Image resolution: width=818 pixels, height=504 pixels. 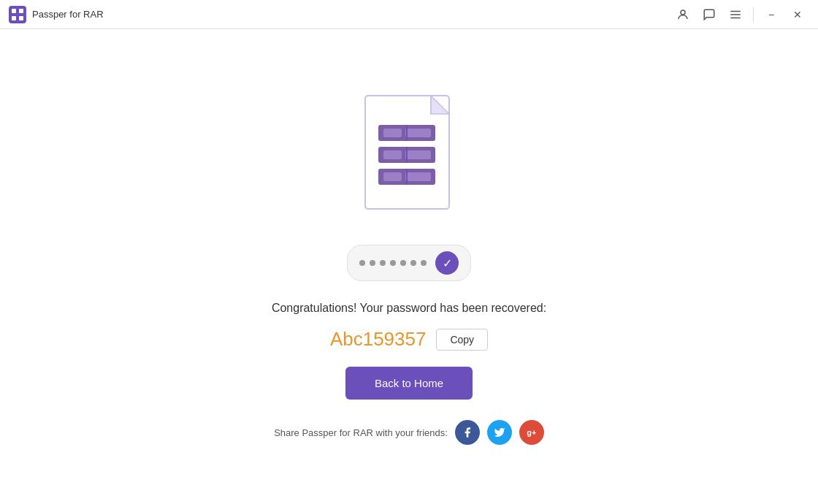 I want to click on googleplus-share-button: g+, so click(x=532, y=432).